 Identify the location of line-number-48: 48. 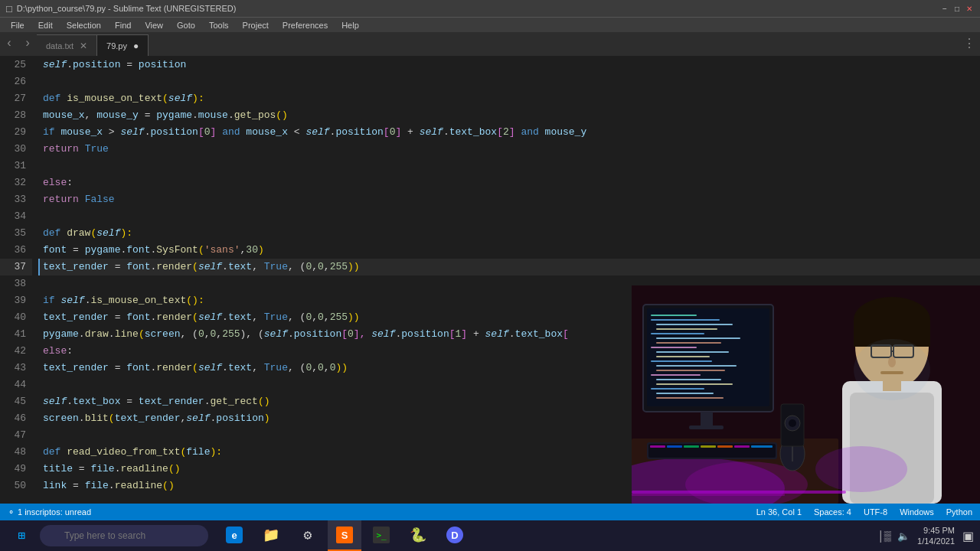
(16, 452).